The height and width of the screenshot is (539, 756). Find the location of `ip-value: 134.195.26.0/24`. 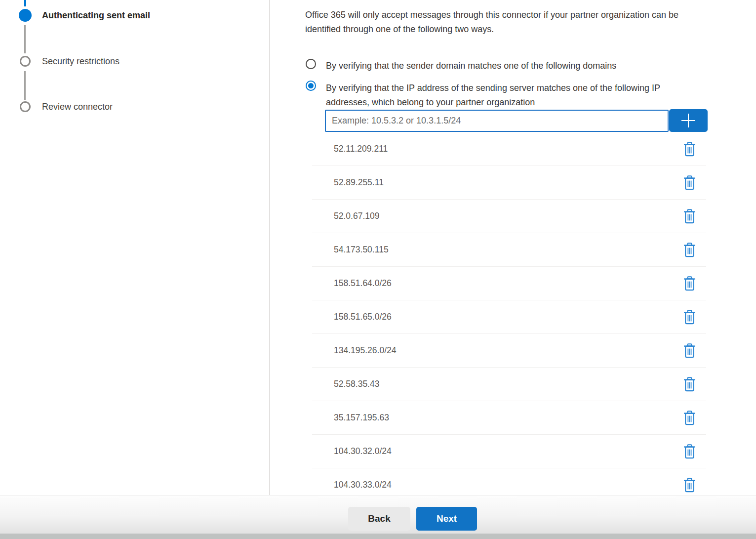

ip-value: 134.195.26.0/24 is located at coordinates (509, 351).